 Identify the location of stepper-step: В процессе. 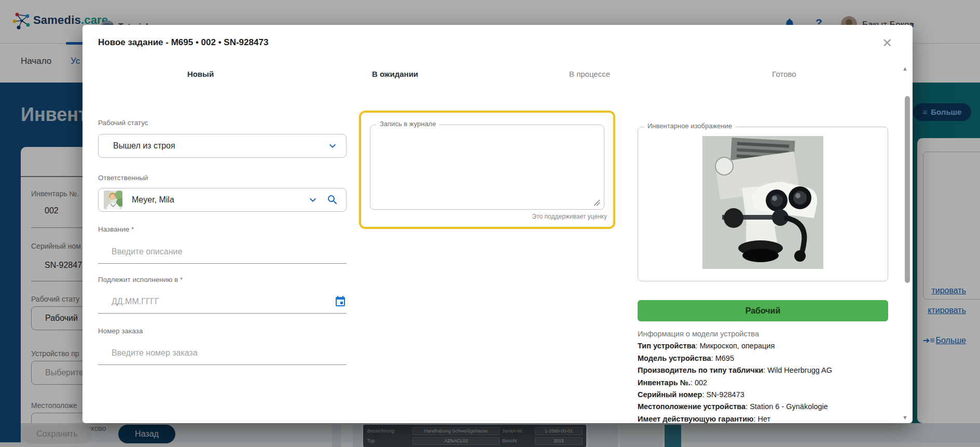
(589, 74).